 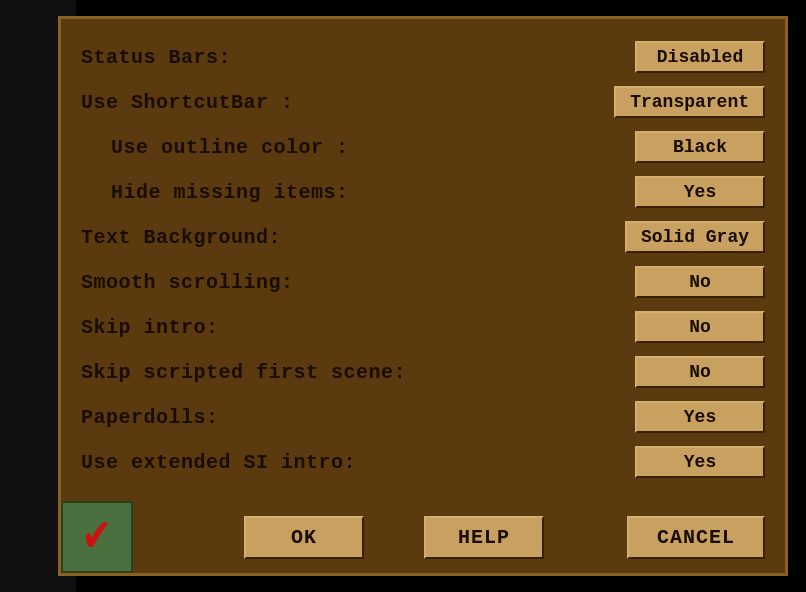 What do you see at coordinates (700, 57) in the screenshot?
I see `option-button: Disabled` at bounding box center [700, 57].